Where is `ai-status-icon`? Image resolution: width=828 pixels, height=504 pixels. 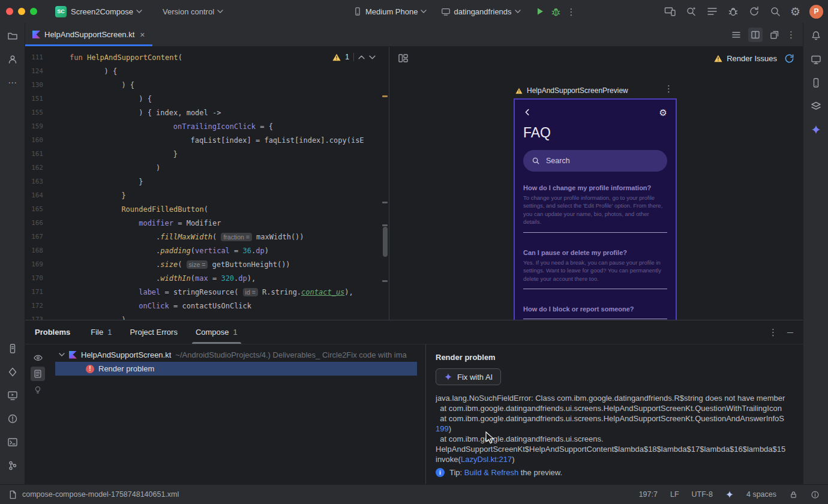
ai-status-icon is located at coordinates (730, 494).